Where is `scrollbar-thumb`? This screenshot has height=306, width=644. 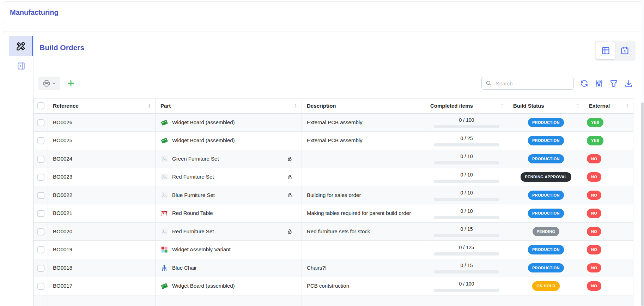 scrollbar-thumb is located at coordinates (643, 204).